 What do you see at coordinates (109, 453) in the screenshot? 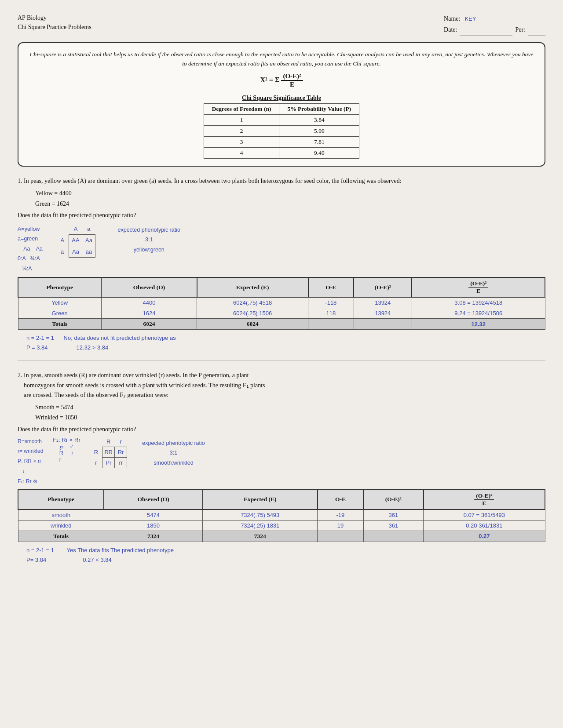
I see `punnett-grid-2: R r R RR Rr r Pr rr` at bounding box center [109, 453].